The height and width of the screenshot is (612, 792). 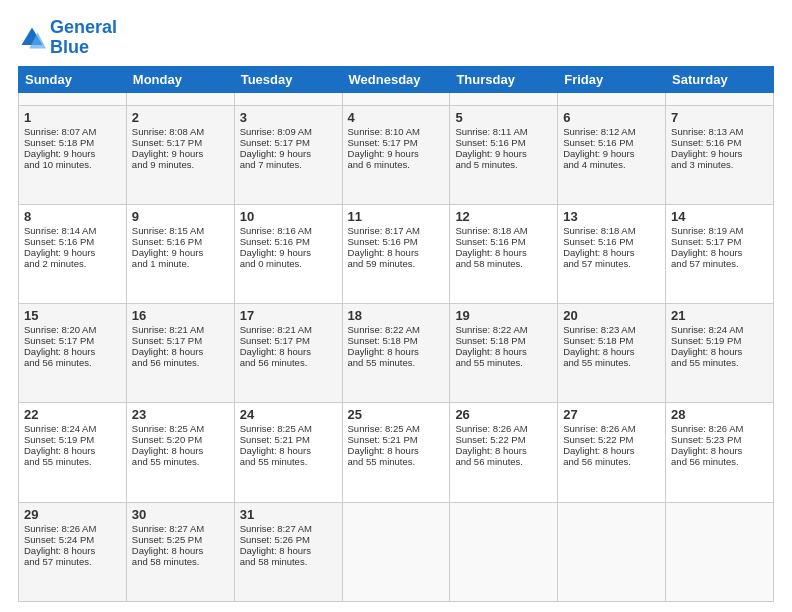 I want to click on calendar-cell: 22Sunrise: 8:24 AMSunset: 5:19 PMDayligh…, so click(x=73, y=452).